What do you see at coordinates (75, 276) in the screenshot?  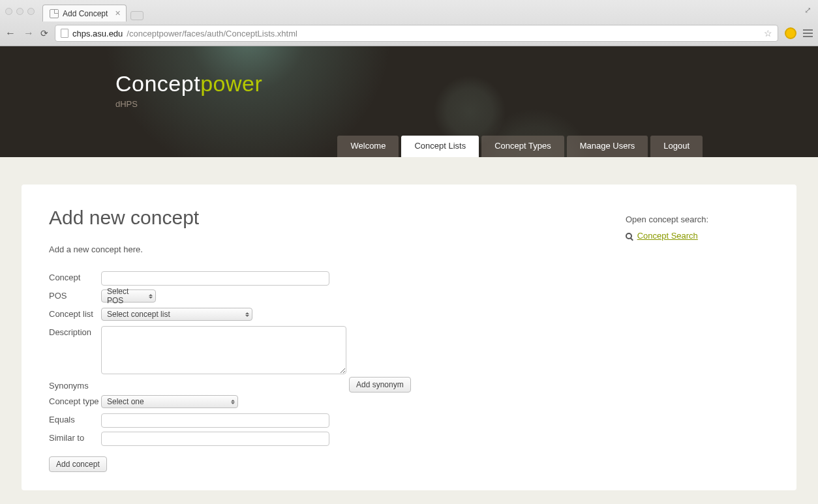 I see `label-concept: Concept` at bounding box center [75, 276].